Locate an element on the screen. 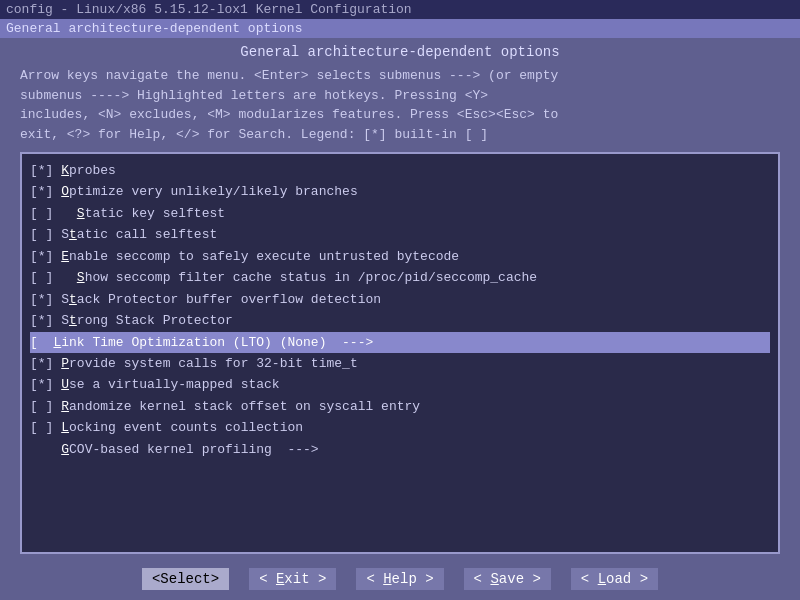 The height and width of the screenshot is (600, 800). button-hotkey: E is located at coordinates (280, 579).